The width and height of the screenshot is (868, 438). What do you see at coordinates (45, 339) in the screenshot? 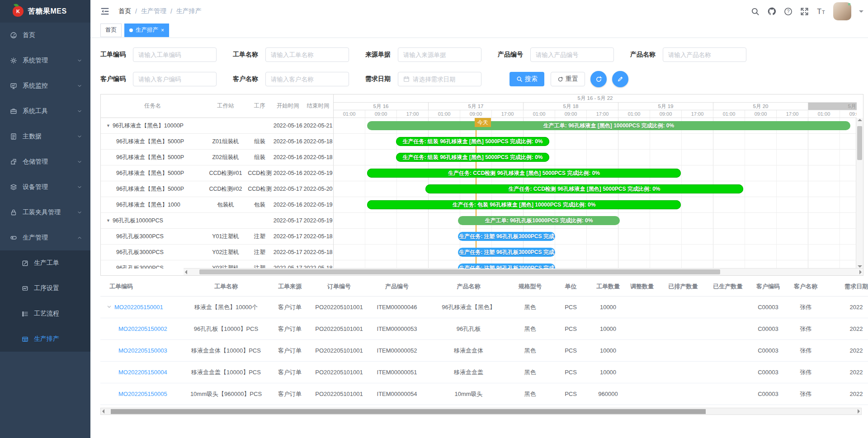
I see `sidebar-item-production-schedule: 生产排产` at bounding box center [45, 339].